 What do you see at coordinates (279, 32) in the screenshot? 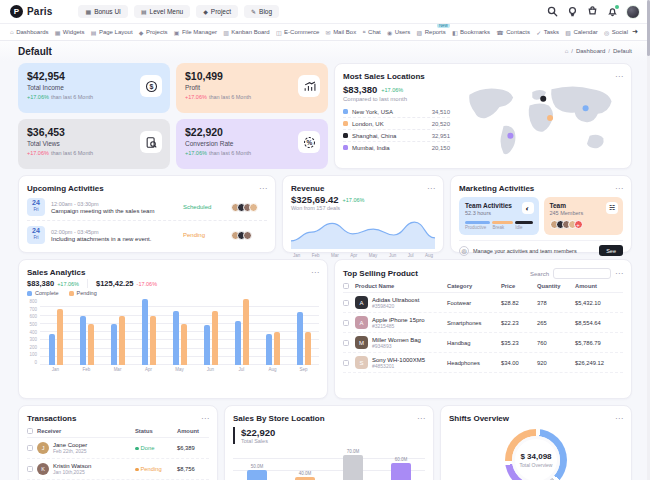
I see `e-commerce-icon: ◫` at bounding box center [279, 32].